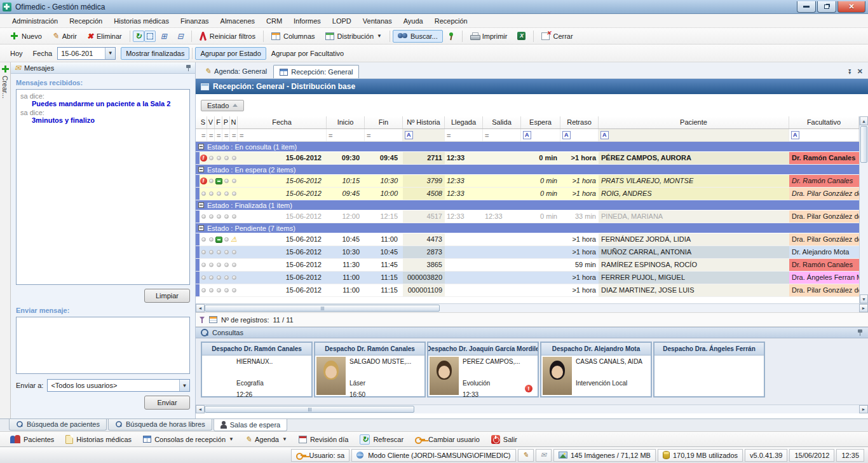  Describe the element at coordinates (464, 122) in the screenshot. I see `column-header-llegada: Llegada` at that location.